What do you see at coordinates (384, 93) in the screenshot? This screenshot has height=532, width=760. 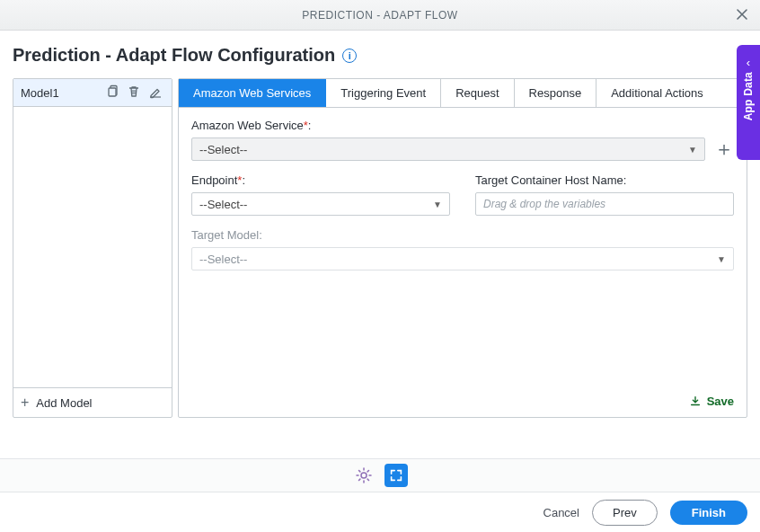 I see `tab-triggering-event: Triggering Event` at bounding box center [384, 93].